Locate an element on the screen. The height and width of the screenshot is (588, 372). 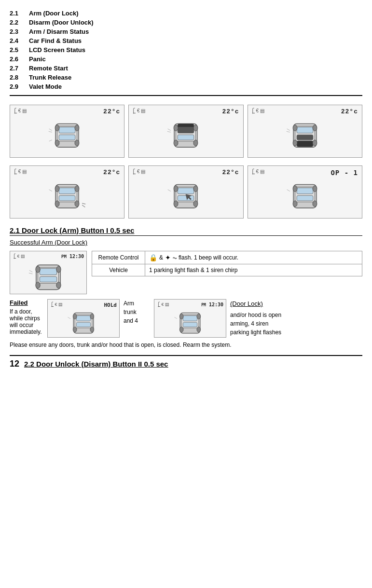
table-cell-label: Vehicle is located at coordinates (119, 270).